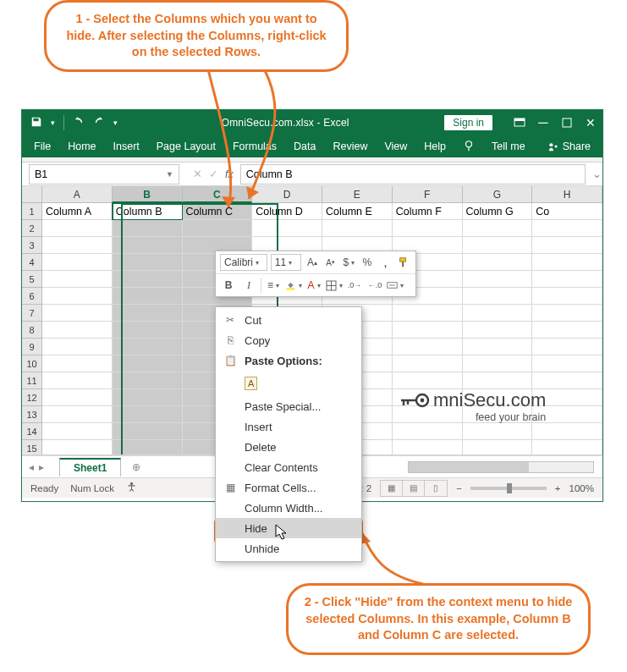 This screenshot has height=672, width=627. Describe the element at coordinates (569, 146) in the screenshot. I see `share-button: Share` at that location.